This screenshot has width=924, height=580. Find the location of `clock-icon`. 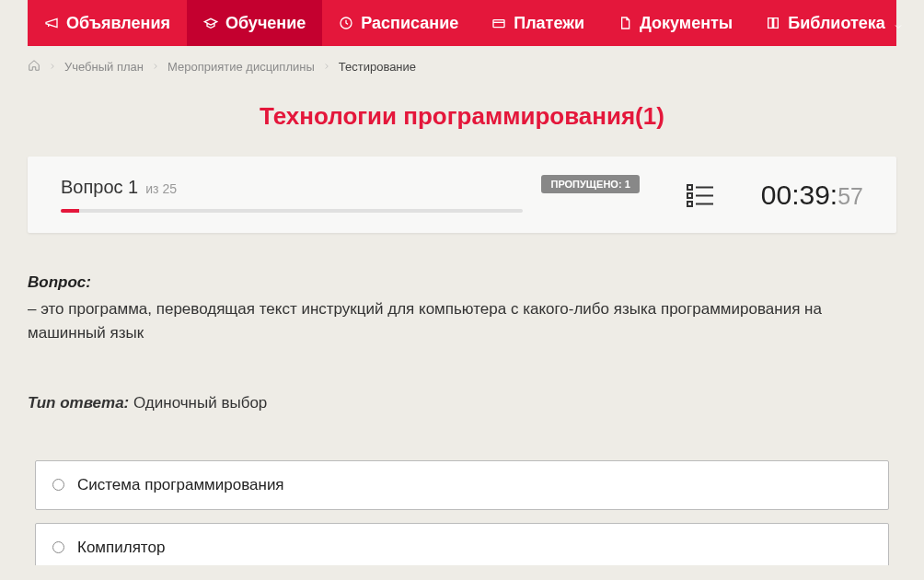

clock-icon is located at coordinates (346, 23).